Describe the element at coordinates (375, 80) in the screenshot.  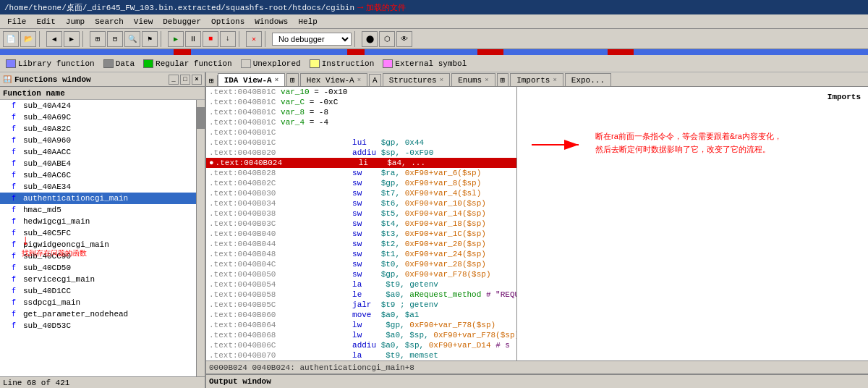
I see `tab-struct-toggle: A` at that location.